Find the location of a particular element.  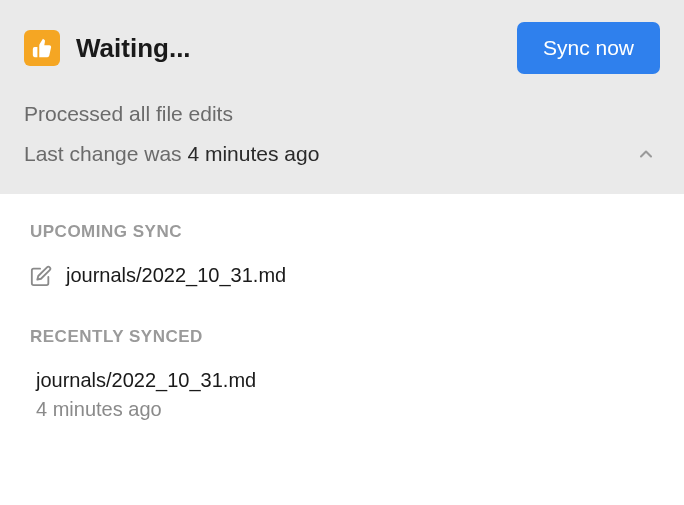

upcoming-section-title: UPCOMING SYNC is located at coordinates (345, 232).